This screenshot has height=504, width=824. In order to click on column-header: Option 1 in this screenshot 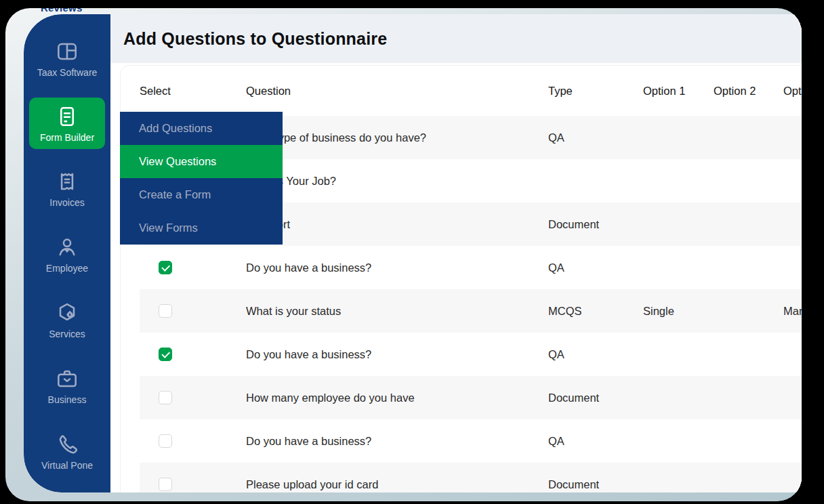, I will do `click(678, 91)`.